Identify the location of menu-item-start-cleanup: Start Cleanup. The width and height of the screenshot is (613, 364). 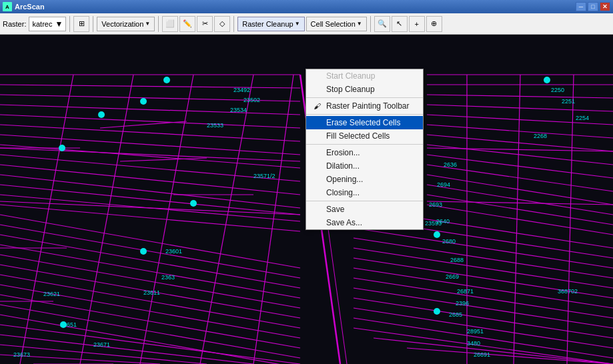
(364, 76).